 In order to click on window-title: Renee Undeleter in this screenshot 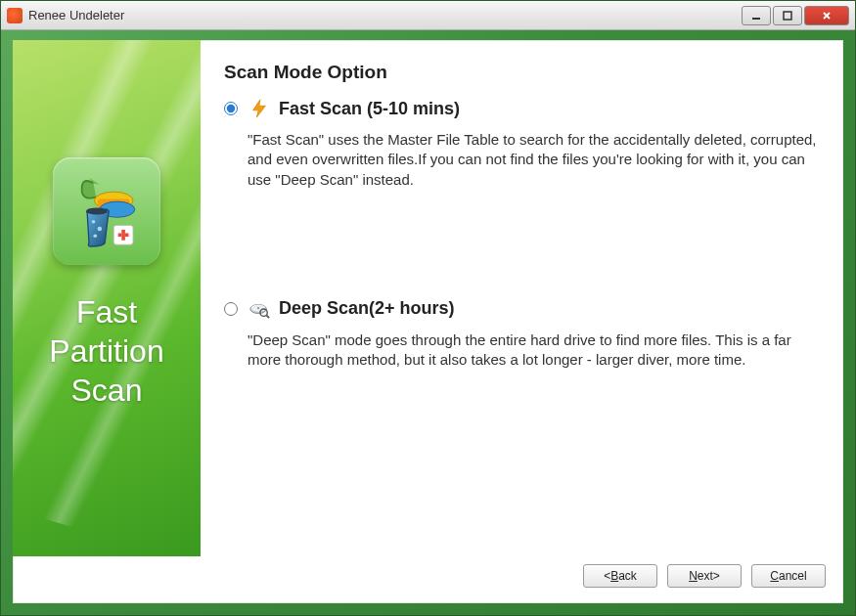, I will do `click(385, 16)`.